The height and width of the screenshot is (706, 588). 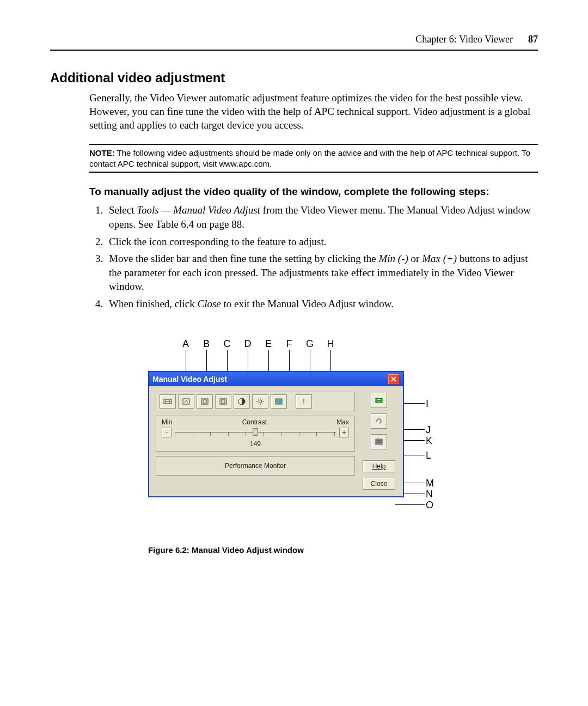 What do you see at coordinates (294, 78) in the screenshot?
I see `section-title: Additional video adjustment` at bounding box center [294, 78].